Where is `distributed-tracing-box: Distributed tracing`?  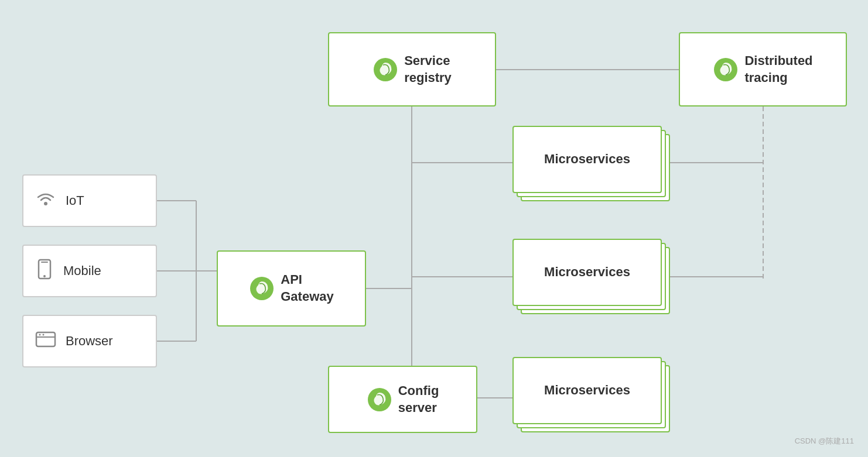 distributed-tracing-box: Distributed tracing is located at coordinates (763, 69).